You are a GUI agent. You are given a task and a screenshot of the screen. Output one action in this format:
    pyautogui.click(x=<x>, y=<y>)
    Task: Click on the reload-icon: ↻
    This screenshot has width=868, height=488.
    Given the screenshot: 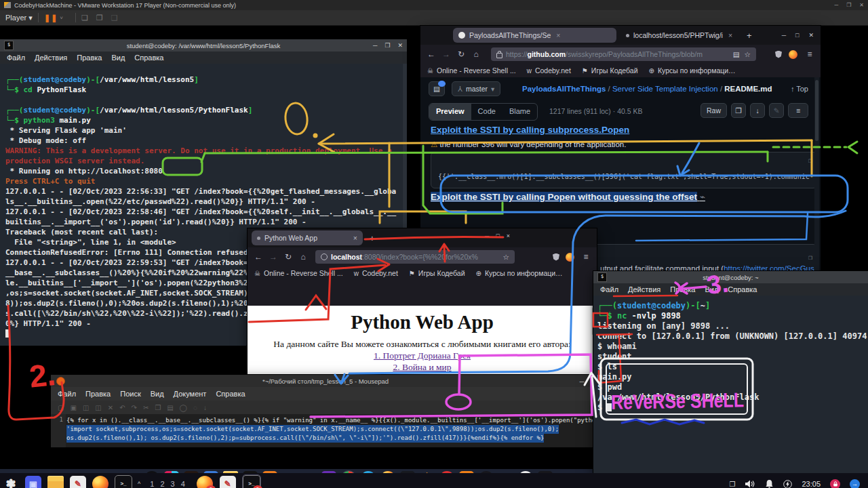 What is the action you would take?
    pyautogui.click(x=288, y=257)
    